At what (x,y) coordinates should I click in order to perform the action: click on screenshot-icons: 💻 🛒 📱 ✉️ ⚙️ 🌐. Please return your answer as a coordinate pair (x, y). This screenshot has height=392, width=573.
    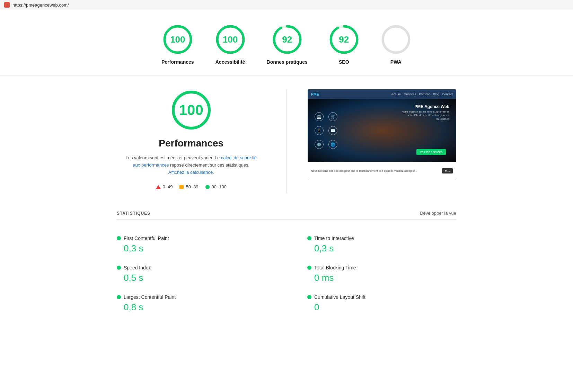
    Looking at the image, I should click on (326, 131).